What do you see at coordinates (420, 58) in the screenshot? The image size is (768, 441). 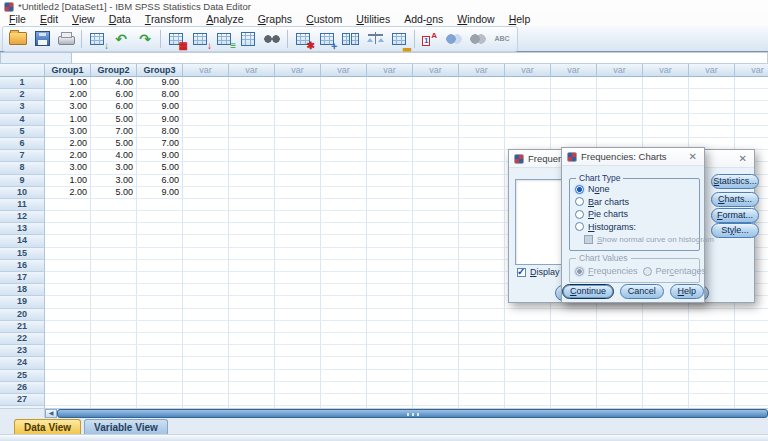 I see `cell-value-editor` at bounding box center [420, 58].